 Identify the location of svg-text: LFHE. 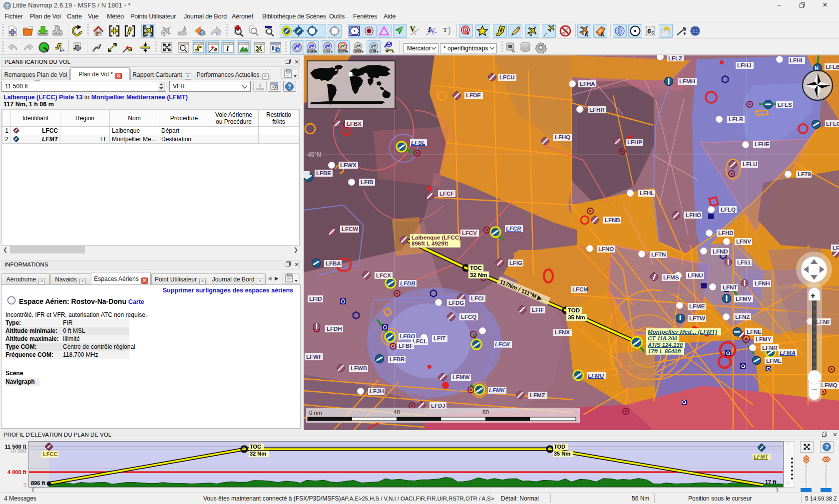
(762, 144).